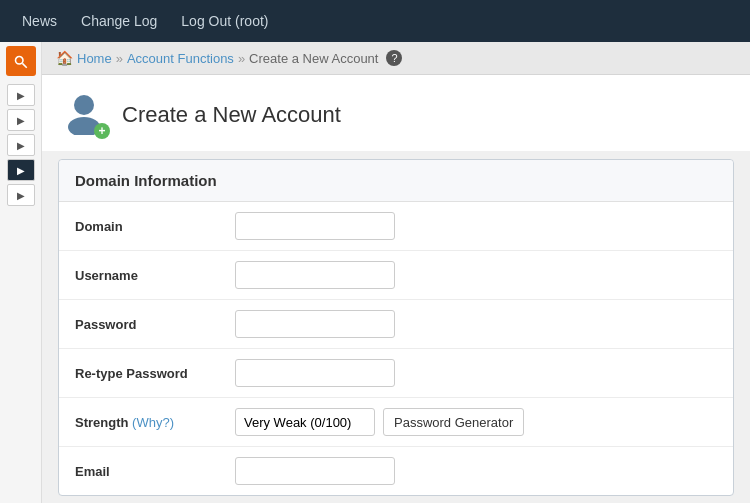  I want to click on strength-text: Strength, so click(102, 422).